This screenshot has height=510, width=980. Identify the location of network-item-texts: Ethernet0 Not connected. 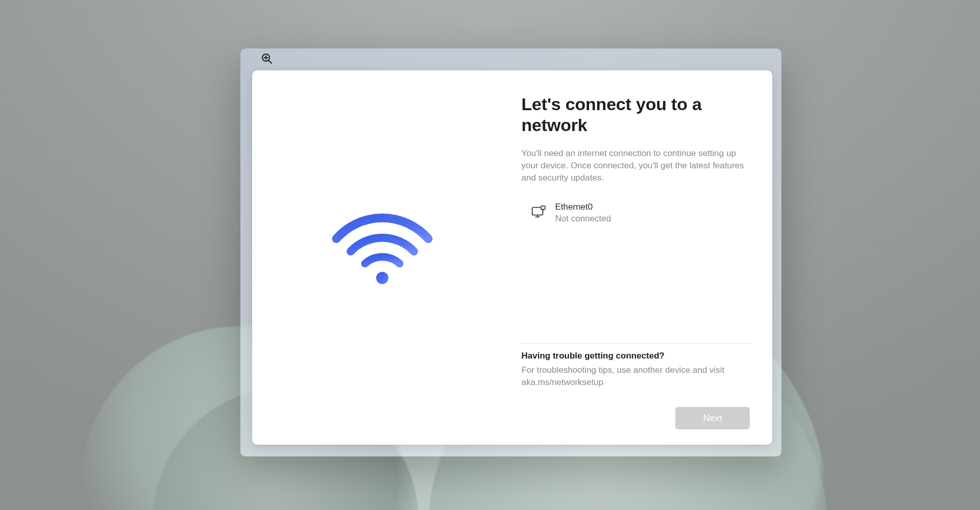
(583, 213).